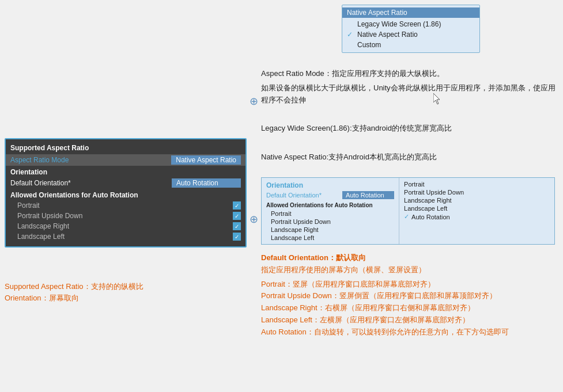  What do you see at coordinates (330, 195) in the screenshot?
I see `mp-default-orientation-row: Default Orientation* Auto Rotation` at bounding box center [330, 195].